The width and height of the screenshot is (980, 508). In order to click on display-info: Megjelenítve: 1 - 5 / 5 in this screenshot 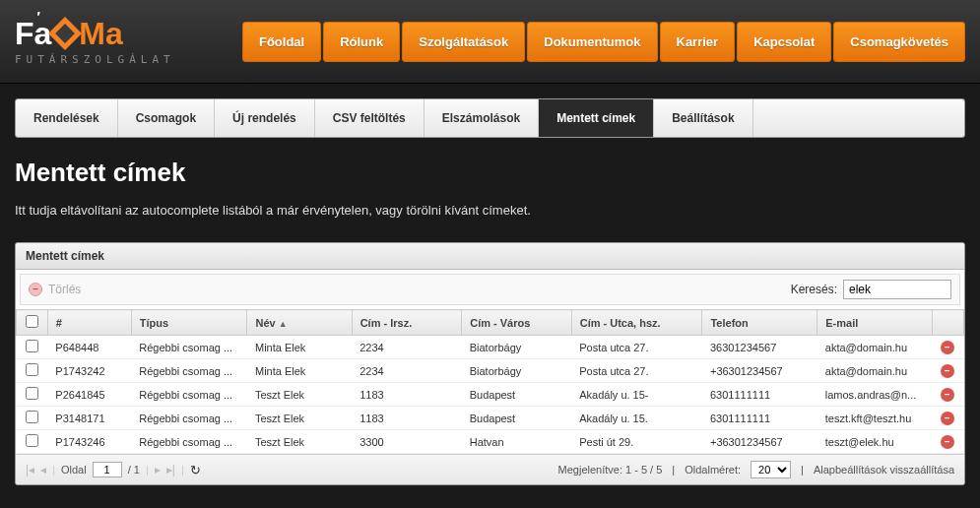, I will do `click(611, 470)`.